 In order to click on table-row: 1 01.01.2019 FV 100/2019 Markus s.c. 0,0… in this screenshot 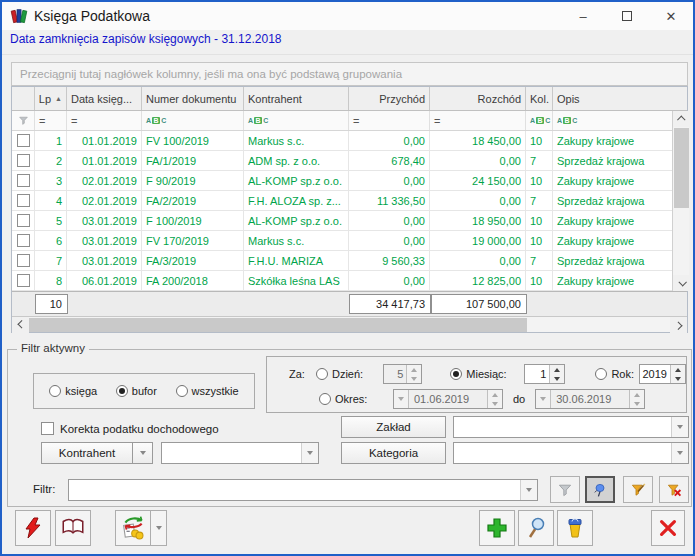, I will do `click(342, 141)`.